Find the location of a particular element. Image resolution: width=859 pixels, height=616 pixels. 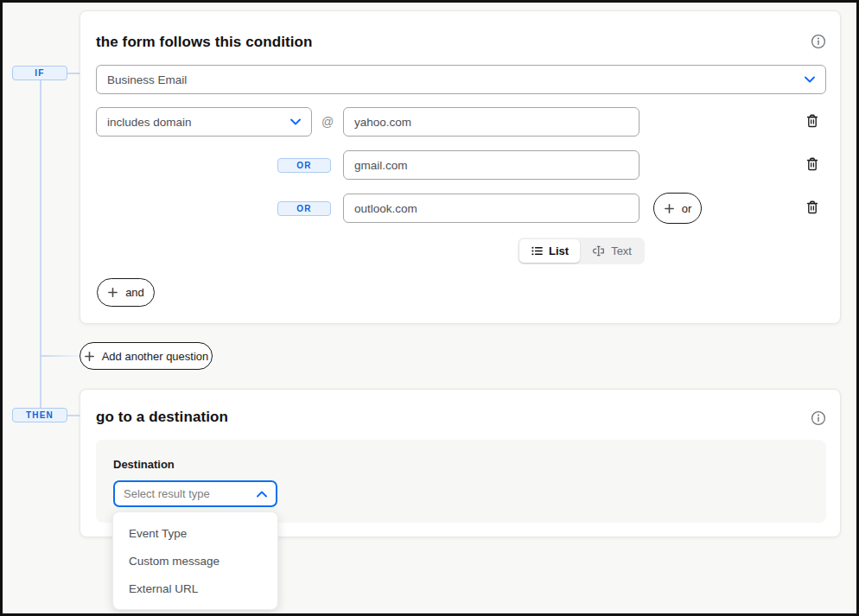

then-card-connector is located at coordinates (73, 416).